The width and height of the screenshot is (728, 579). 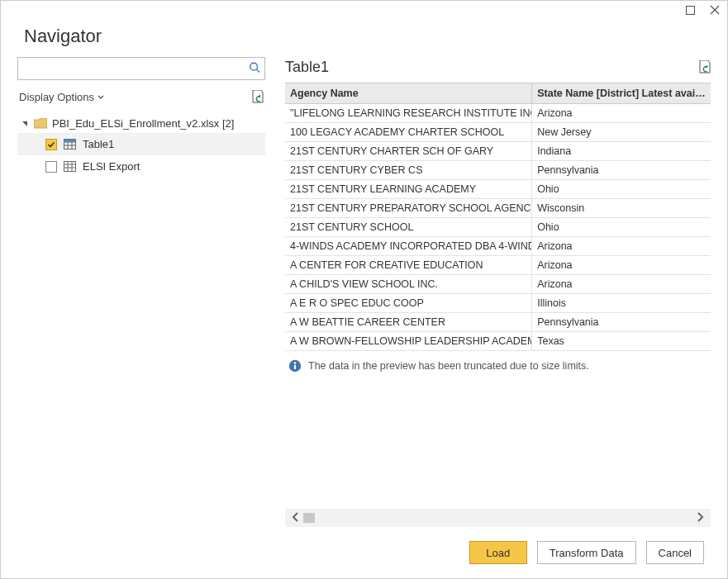 I want to click on horizontal-scrollbar, so click(x=497, y=518).